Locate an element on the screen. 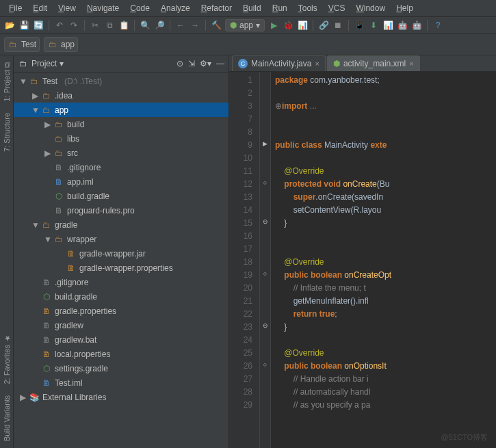 The image size is (496, 448). collapse-icon: ⇲ is located at coordinates (192, 64).